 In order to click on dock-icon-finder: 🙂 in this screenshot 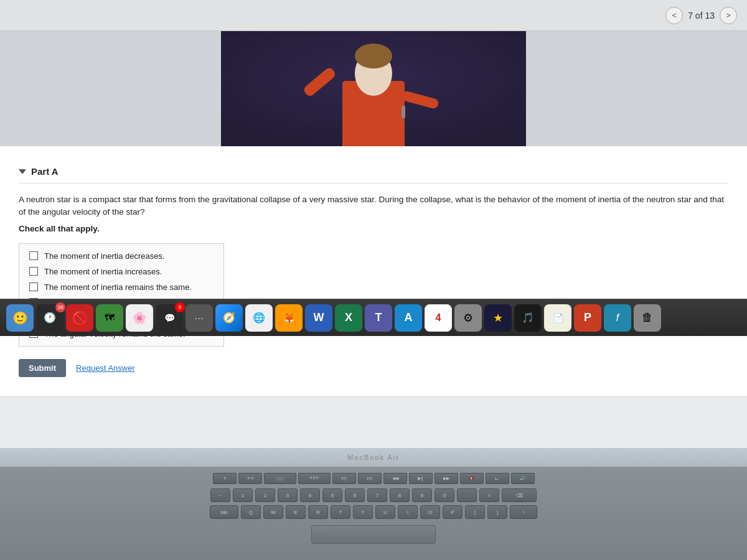, I will do `click(20, 318)`.